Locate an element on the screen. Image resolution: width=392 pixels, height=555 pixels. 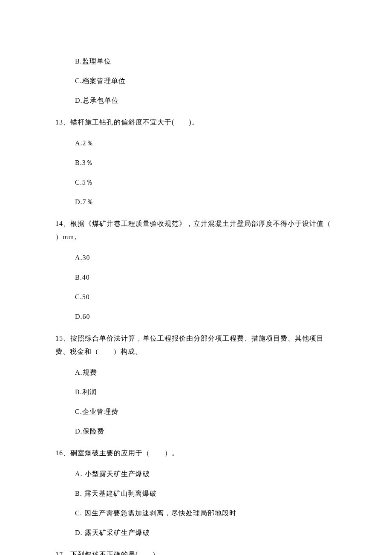
q16-option-c: C. 因生产需要急需加速剥离，尽快处理局部地段时 is located at coordinates (206, 513).